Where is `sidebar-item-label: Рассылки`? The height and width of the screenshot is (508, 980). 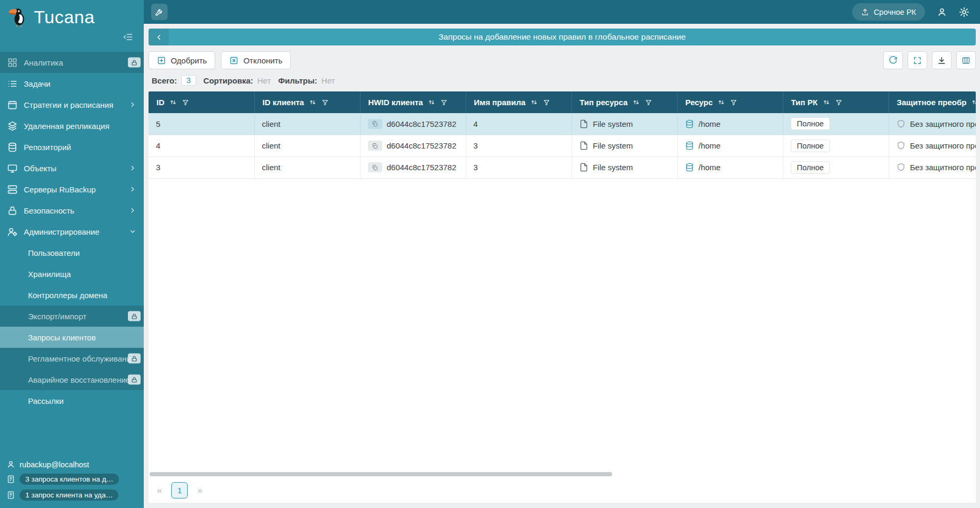 sidebar-item-label: Рассылки is located at coordinates (45, 401).